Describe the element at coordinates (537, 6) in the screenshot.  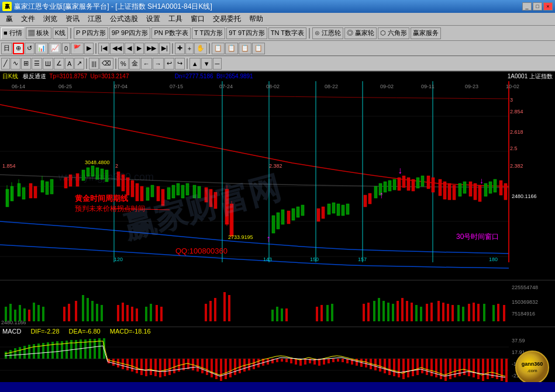
I see `window-controls: _ □ ×` at that location.